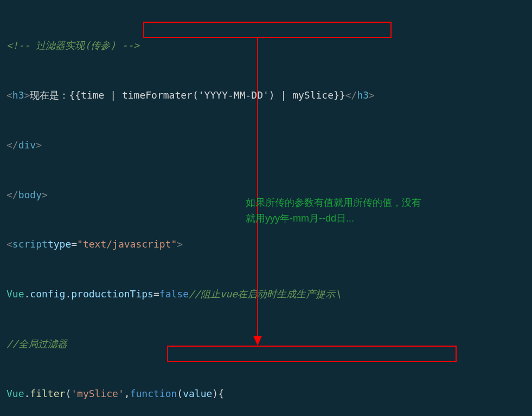 This screenshot has height=416, width=532. I want to click on comment-text: //全局过滤器, so click(37, 344).